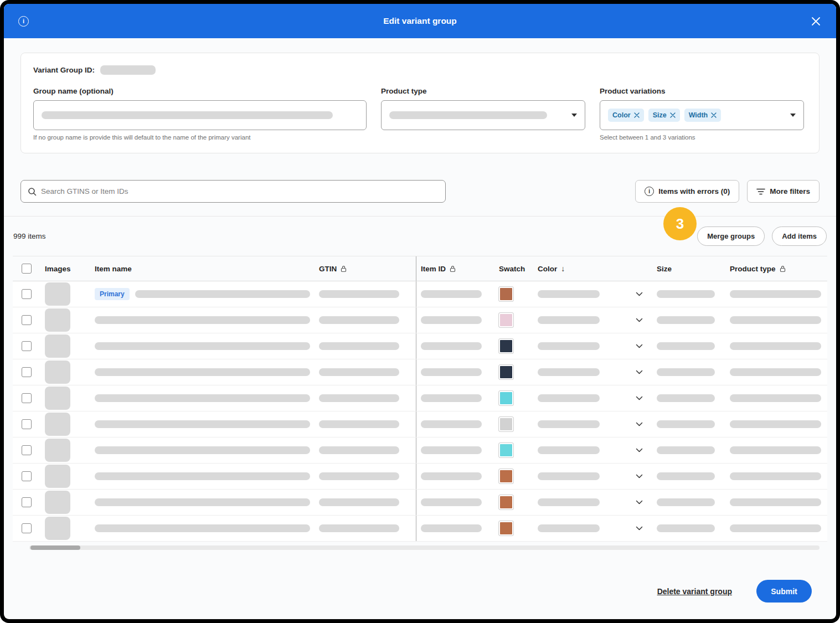 Image resolution: width=840 pixels, height=623 pixels. Describe the element at coordinates (784, 591) in the screenshot. I see `submit-button: Submit` at that location.